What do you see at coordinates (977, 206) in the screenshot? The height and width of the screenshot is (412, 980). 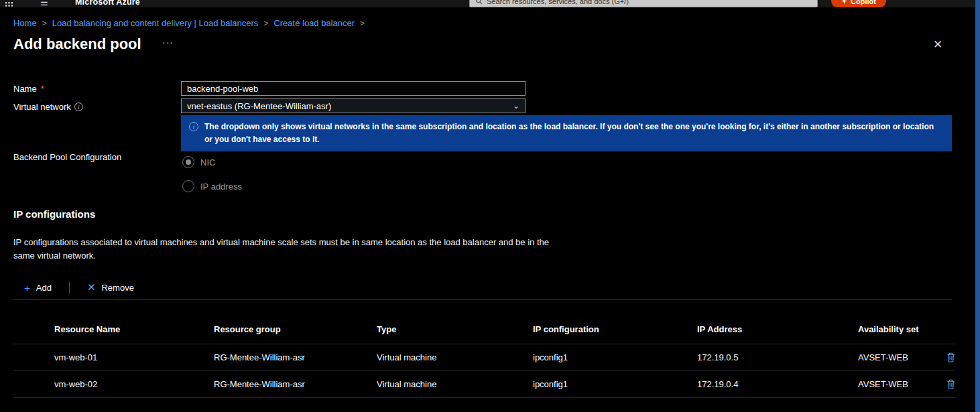 I see `vertical-scrollbar` at bounding box center [977, 206].